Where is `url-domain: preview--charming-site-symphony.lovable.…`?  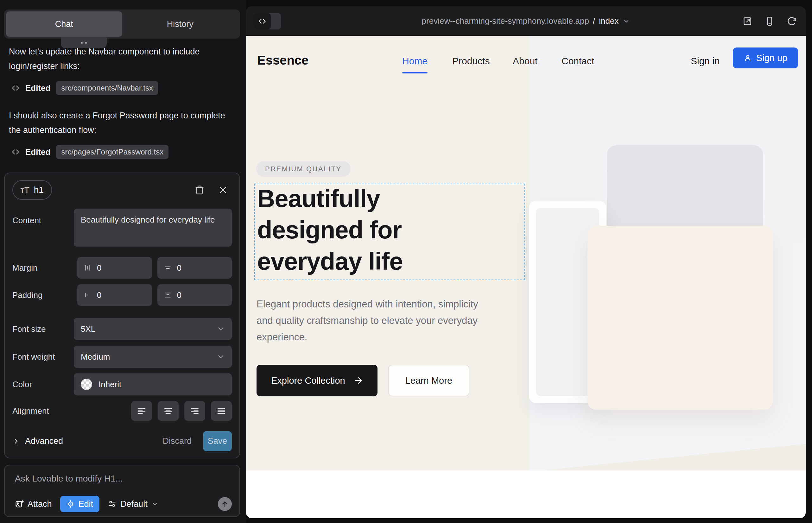
url-domain: preview--charming-site-symphony.lovable.… is located at coordinates (506, 21).